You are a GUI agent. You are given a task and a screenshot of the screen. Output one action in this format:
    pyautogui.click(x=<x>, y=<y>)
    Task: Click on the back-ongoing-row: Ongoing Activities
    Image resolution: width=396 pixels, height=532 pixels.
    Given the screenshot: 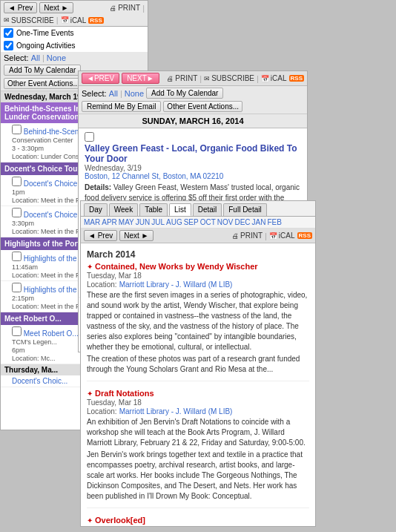 What is the action you would take?
    pyautogui.click(x=74, y=46)
    